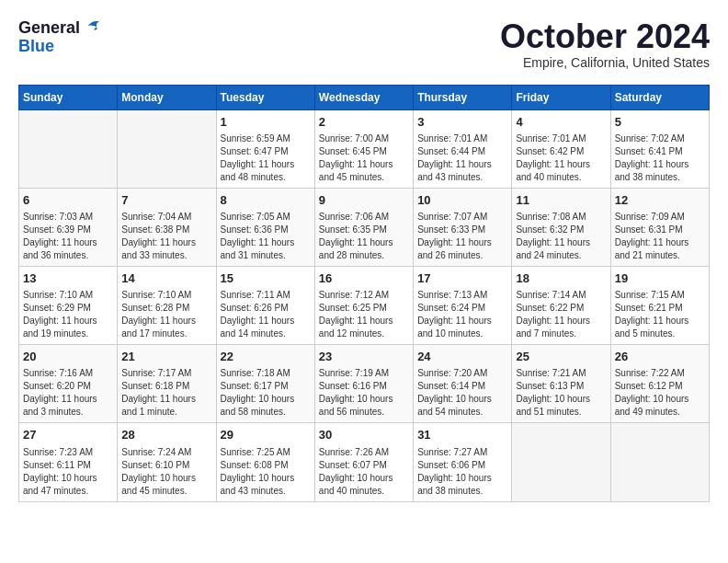  Describe the element at coordinates (462, 158) in the screenshot. I see `day-info: Sunrise: 7:01 AMSunset: 6:44 PMDaylight:…` at that location.